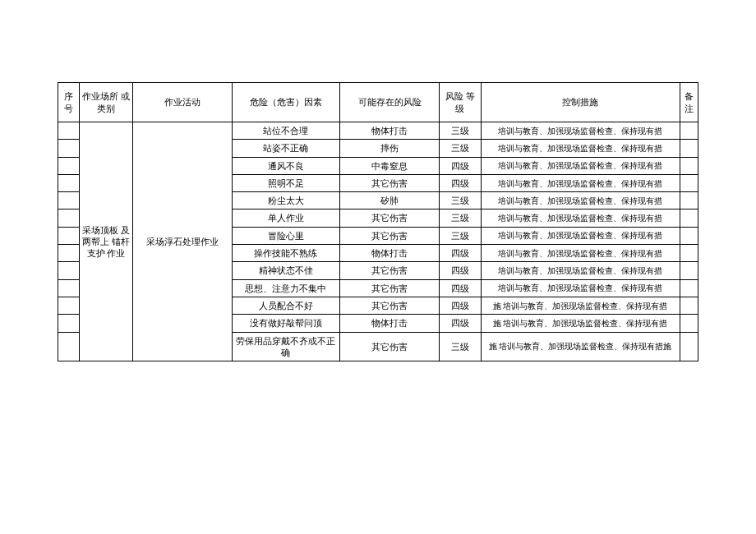 The height and width of the screenshot is (534, 756). Describe the element at coordinates (286, 131) in the screenshot. I see `cell-hazard: 站位不合理` at that location.